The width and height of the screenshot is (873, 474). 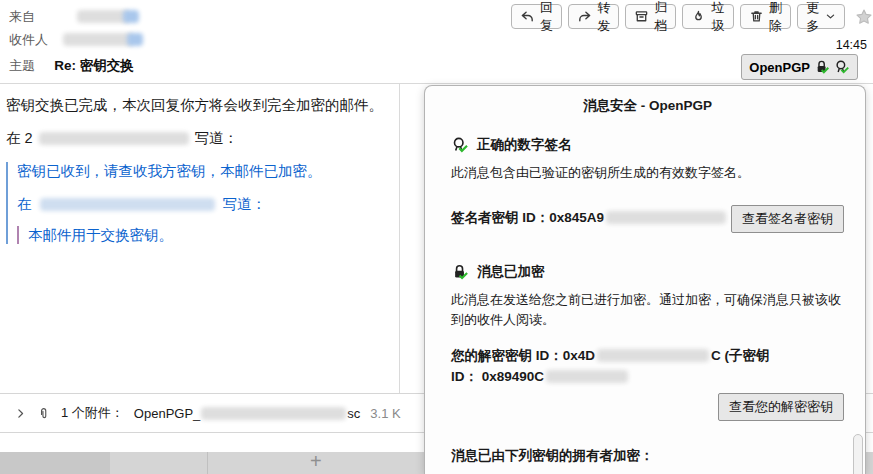 What do you see at coordinates (718, 18) in the screenshot?
I see `junk-label: 垃圾` at bounding box center [718, 18].